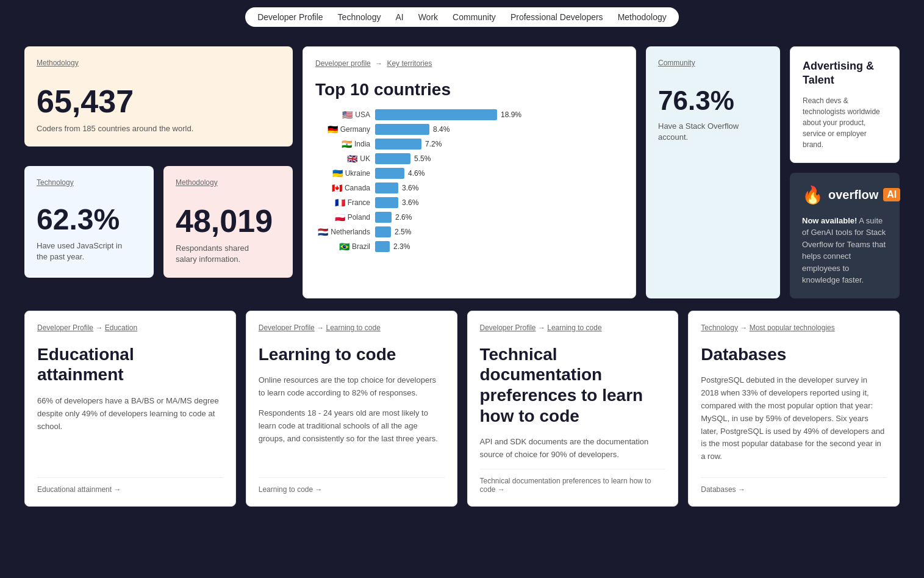  What do you see at coordinates (131, 411) in the screenshot?
I see `bottom-card-content-0: Educational attainment 66% of developers…` at bounding box center [131, 411].